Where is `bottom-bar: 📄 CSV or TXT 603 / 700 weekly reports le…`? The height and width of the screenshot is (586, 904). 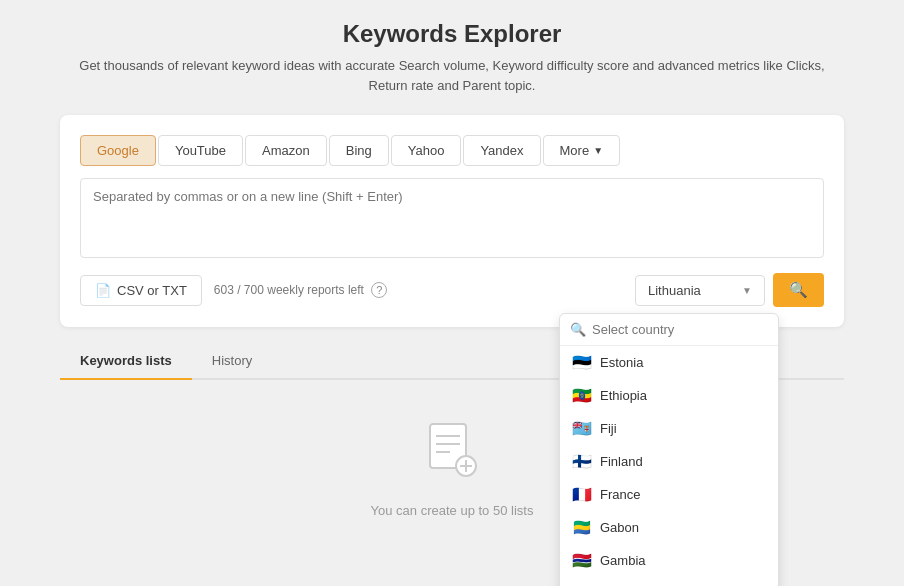 bottom-bar: 📄 CSV or TXT 603 / 700 weekly reports le… is located at coordinates (452, 290).